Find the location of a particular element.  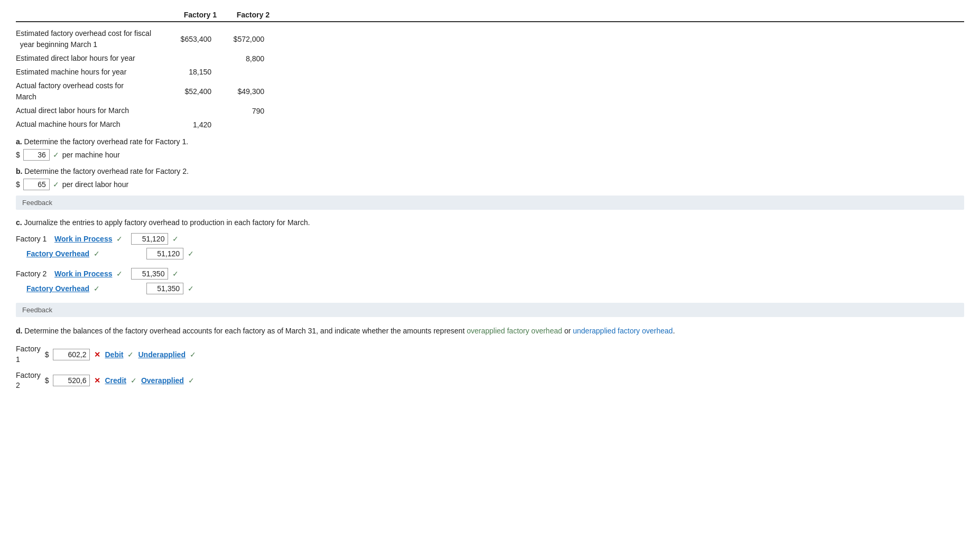

factory1-d-applied: Underapplied is located at coordinates (162, 355).